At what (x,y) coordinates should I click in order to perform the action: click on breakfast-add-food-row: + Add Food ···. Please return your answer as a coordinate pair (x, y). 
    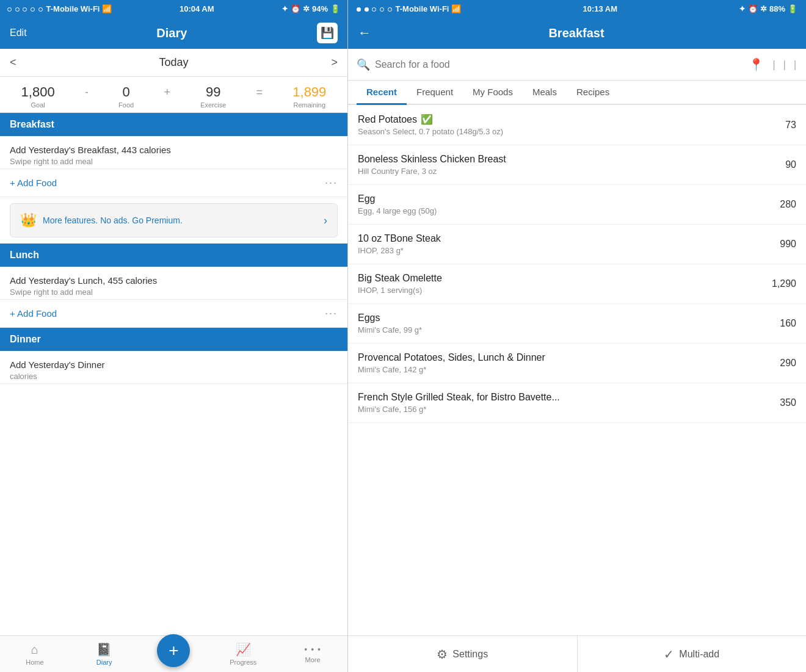
    Looking at the image, I should click on (173, 183).